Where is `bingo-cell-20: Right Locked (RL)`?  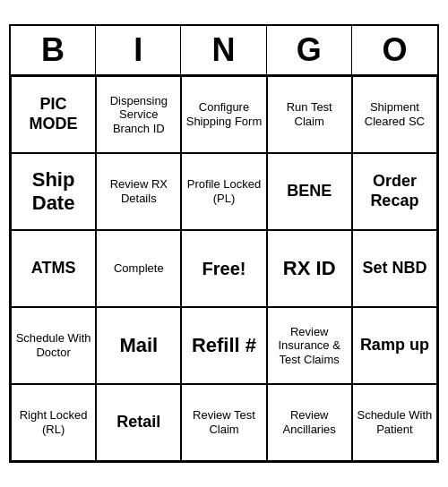
bingo-cell-20: Right Locked (RL) is located at coordinates (54, 423).